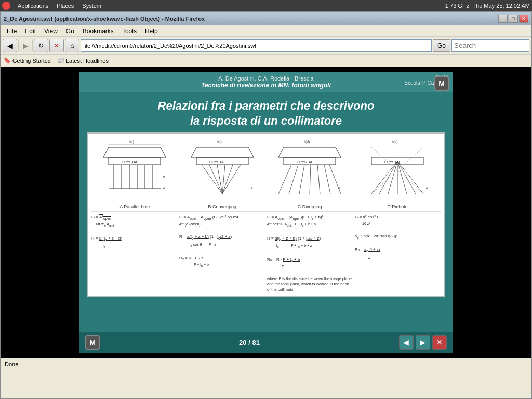  I want to click on diagram-row: CRYSTAL f(r), so click(266, 175).